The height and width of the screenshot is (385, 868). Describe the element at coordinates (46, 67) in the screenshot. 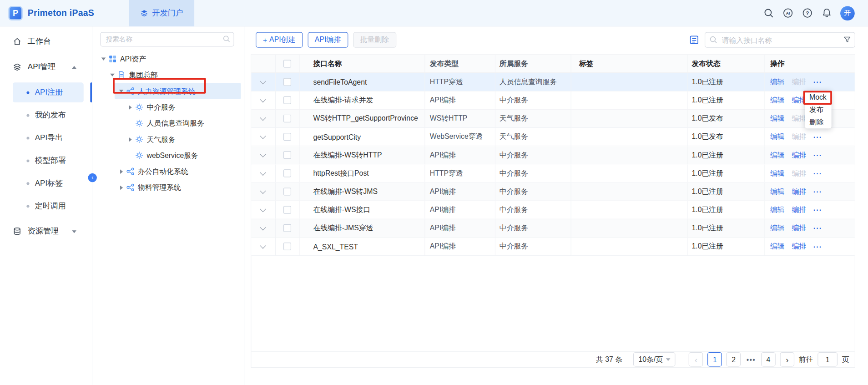

I see `sidebar-group-api-management: API管理` at that location.